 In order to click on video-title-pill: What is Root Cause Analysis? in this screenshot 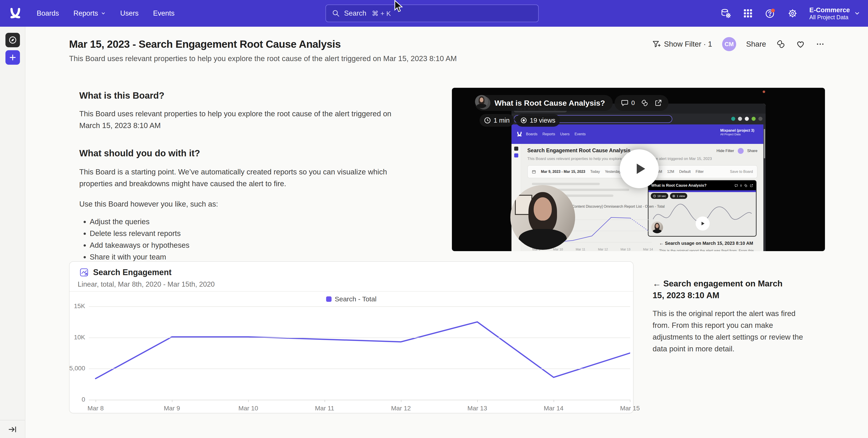, I will do `click(544, 103)`.